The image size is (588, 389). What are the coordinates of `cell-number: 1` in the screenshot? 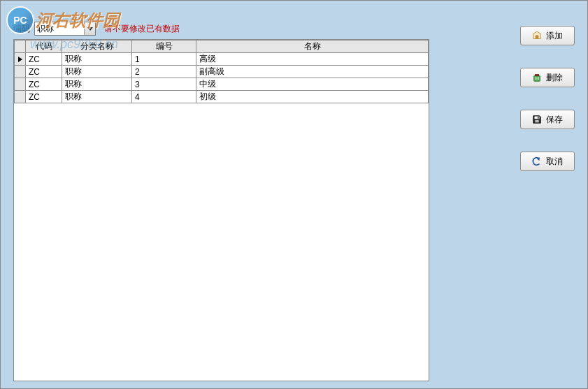 It's located at (164, 59).